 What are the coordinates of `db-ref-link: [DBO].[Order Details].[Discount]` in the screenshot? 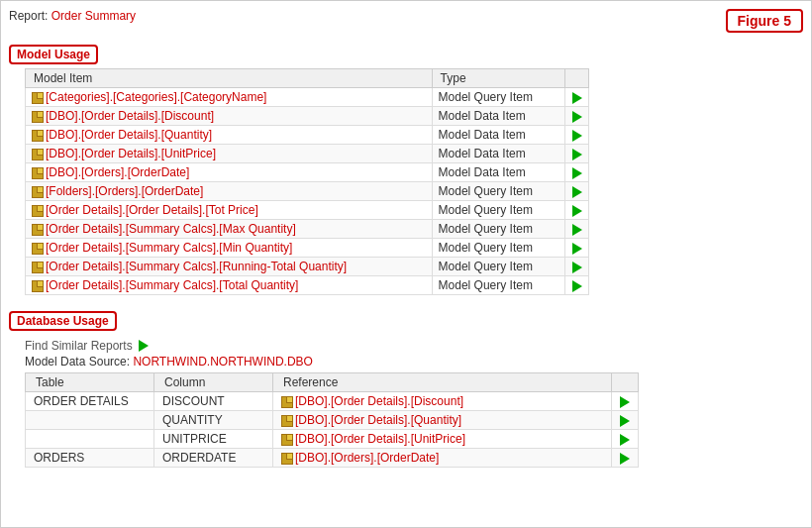 It's located at (379, 401).